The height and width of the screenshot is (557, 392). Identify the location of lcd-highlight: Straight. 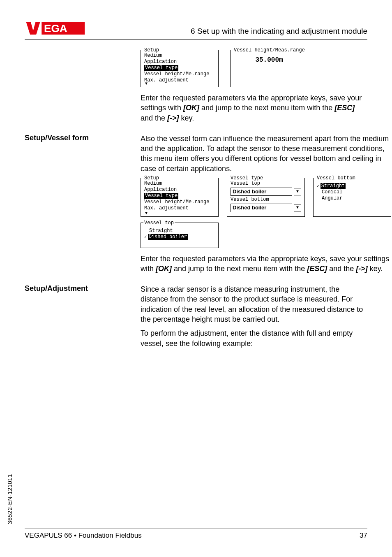
(333, 186).